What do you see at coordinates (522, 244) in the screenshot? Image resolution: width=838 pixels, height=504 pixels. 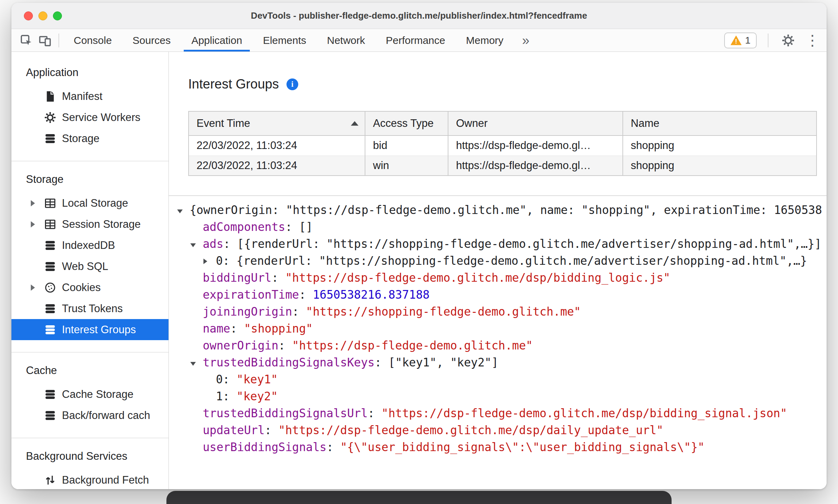 I see `json-plain: : [{renderUrl: "https://shopping-fledge-…` at bounding box center [522, 244].